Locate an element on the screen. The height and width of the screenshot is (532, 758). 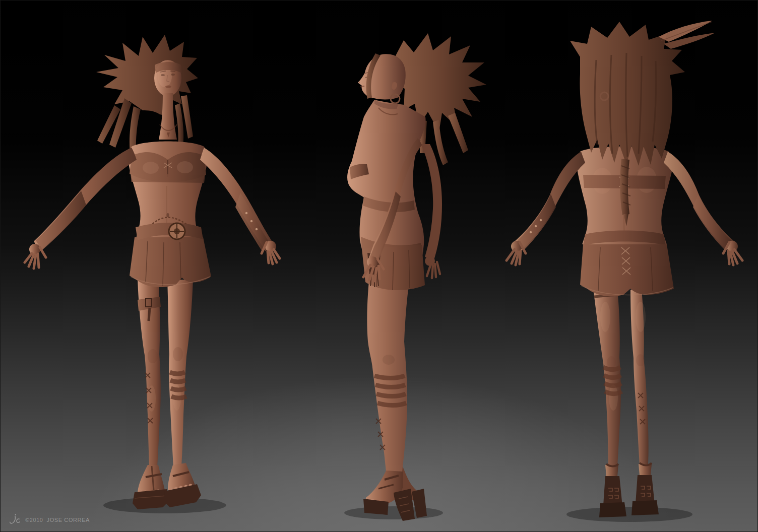
copyright-text: ©2010JOSE CORREA is located at coordinates (57, 520).